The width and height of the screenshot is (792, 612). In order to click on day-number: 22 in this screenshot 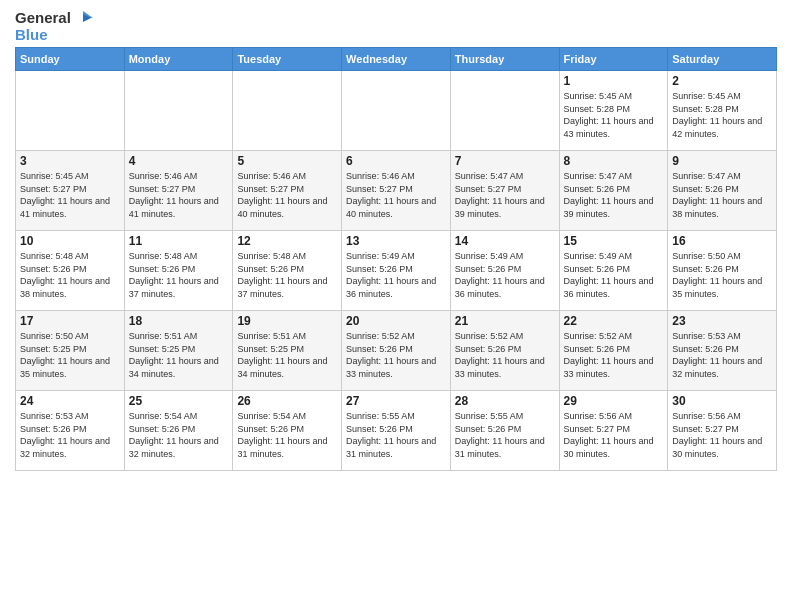, I will do `click(614, 321)`.